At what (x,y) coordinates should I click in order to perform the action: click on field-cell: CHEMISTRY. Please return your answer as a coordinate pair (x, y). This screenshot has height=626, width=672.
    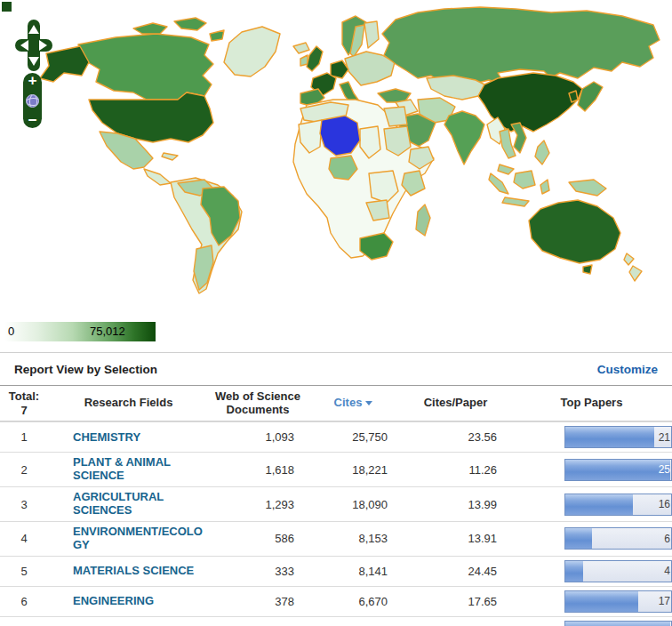
    Looking at the image, I should click on (132, 437).